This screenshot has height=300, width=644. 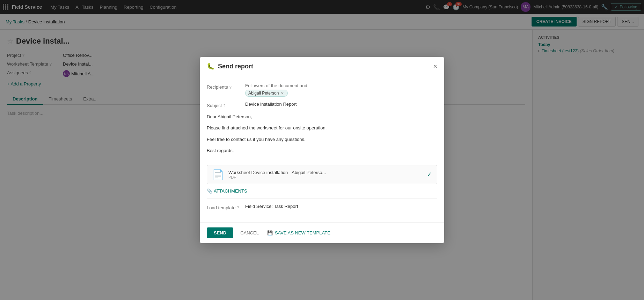 What do you see at coordinates (341, 104) in the screenshot?
I see `subject-value: Device installation Report` at bounding box center [341, 104].